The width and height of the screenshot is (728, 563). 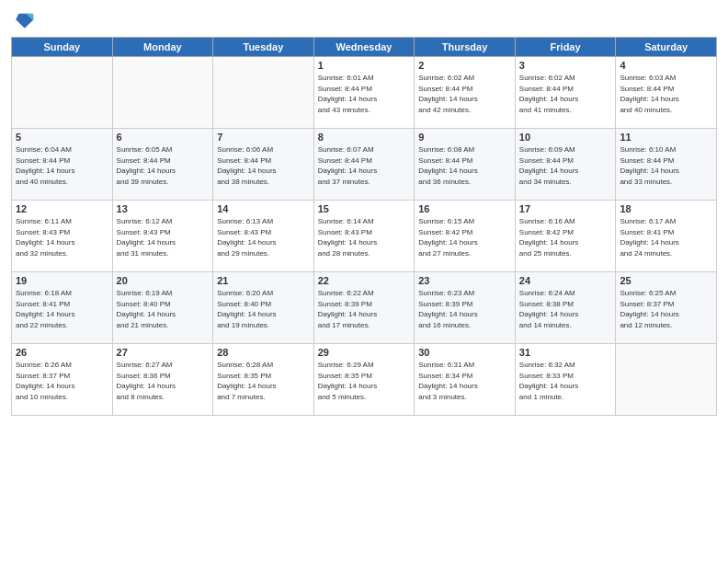 I want to click on day-info: Sunrise: 6:25 AMSunset: 8:37 PMDaylight:…, so click(x=665, y=309).